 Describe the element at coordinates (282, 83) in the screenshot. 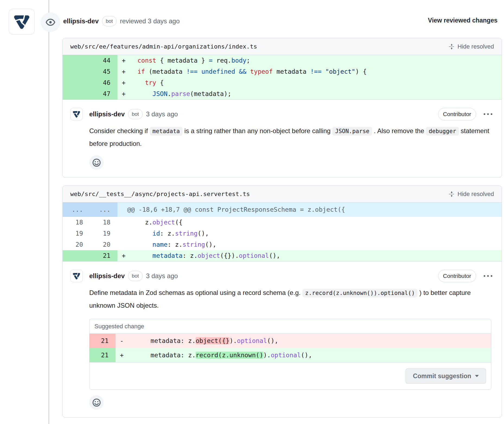

I see `diff-line-added: 46 + try {` at that location.